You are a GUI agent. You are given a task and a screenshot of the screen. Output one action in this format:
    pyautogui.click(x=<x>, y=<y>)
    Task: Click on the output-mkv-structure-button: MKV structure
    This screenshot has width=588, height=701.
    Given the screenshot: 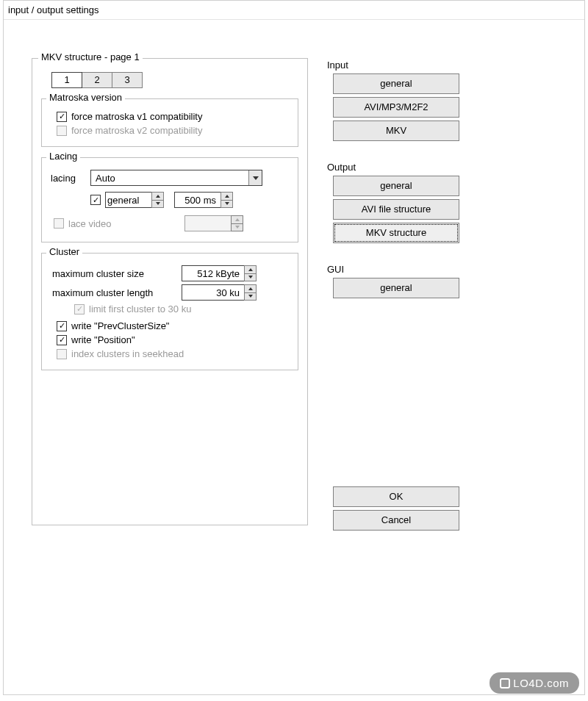 What is the action you would take?
    pyautogui.click(x=396, y=233)
    